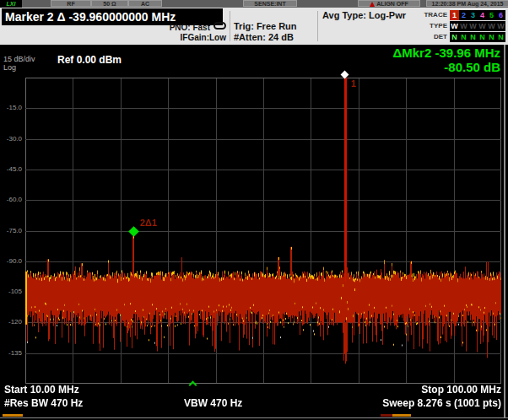 This screenshot has width=508, height=420. What do you see at coordinates (447, 60) in the screenshot?
I see `delta-marker-readout: ΔMkr2 -39.96 MHz -80.50 dB` at bounding box center [447, 60].